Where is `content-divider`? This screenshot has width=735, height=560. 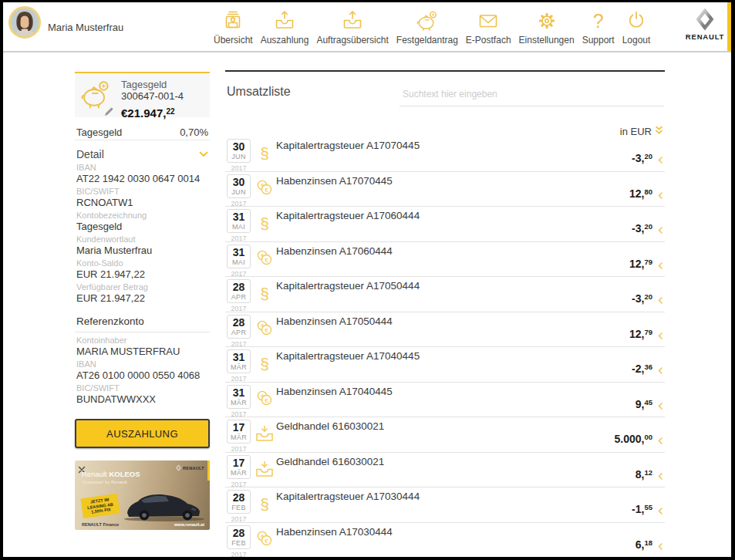 content-divider is located at coordinates (445, 71).